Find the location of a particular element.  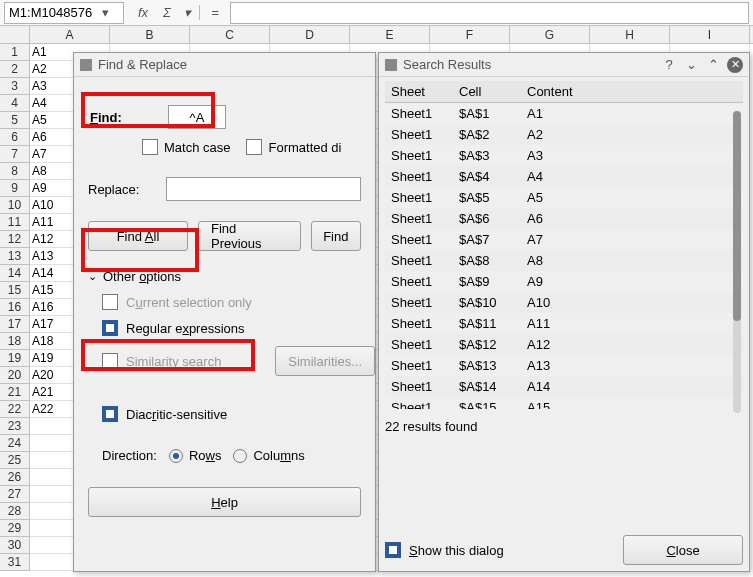

col-header: G is located at coordinates (550, 34).